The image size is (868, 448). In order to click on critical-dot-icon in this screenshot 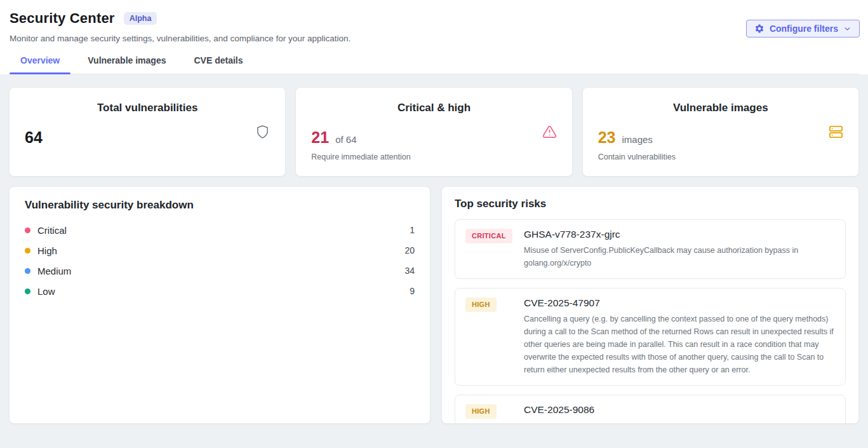, I will do `click(28, 230)`.